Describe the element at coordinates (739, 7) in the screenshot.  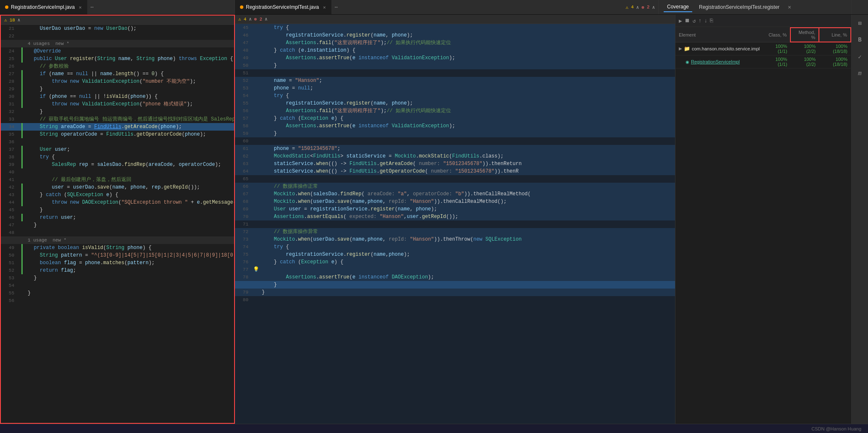
I see `coverage-test-name: RegistrationServiceImplTest.register` at that location.